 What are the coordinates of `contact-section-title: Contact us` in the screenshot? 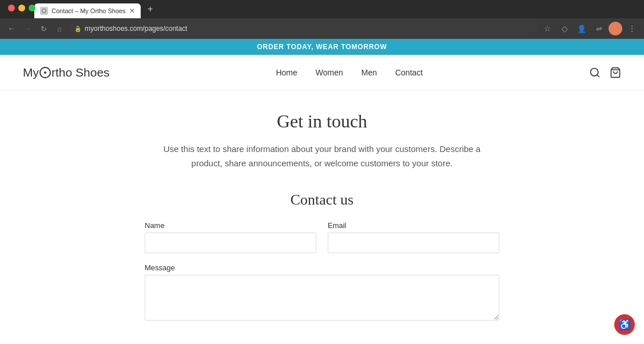 It's located at (322, 200).